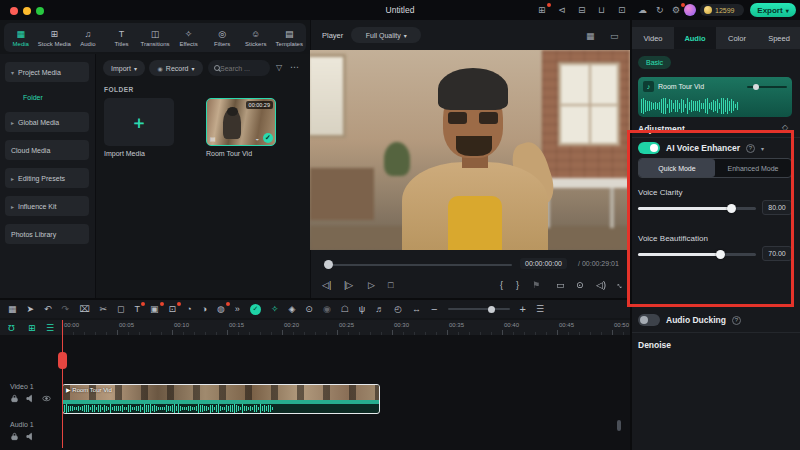 This screenshot has width=800, height=450. I want to click on audio-clip-card: ♪ Room Tour Vid, so click(715, 97).